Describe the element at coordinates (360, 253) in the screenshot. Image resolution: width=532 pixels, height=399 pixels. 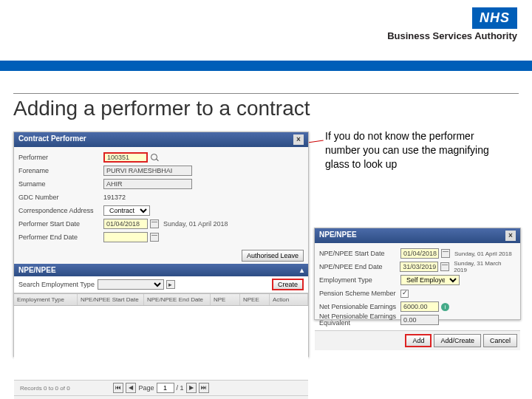
I see `npe-start-label: NPE/NPEE Start Date` at that location.